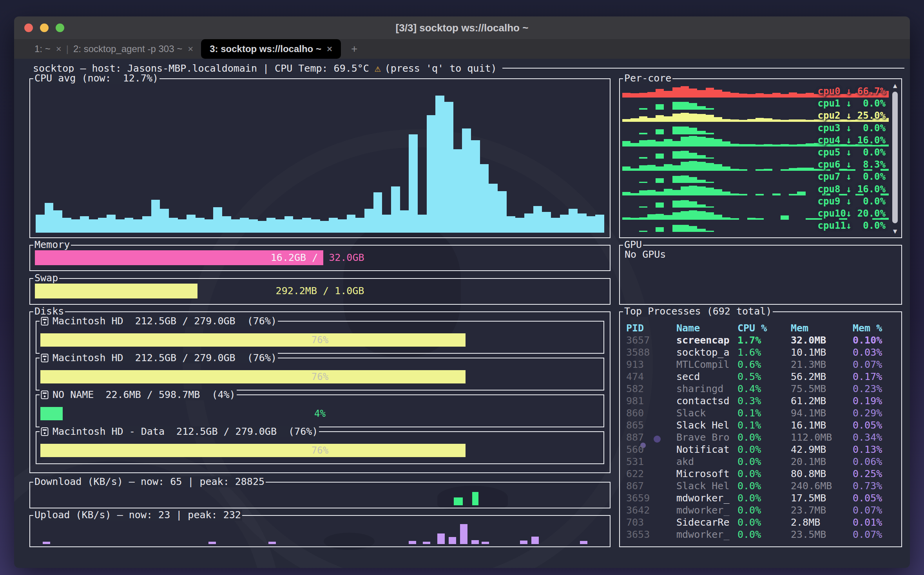 This screenshot has height=575, width=924. Describe the element at coordinates (320, 291) in the screenshot. I see `swap-usage-bar: 292.2MB / 1.0GB` at that location.